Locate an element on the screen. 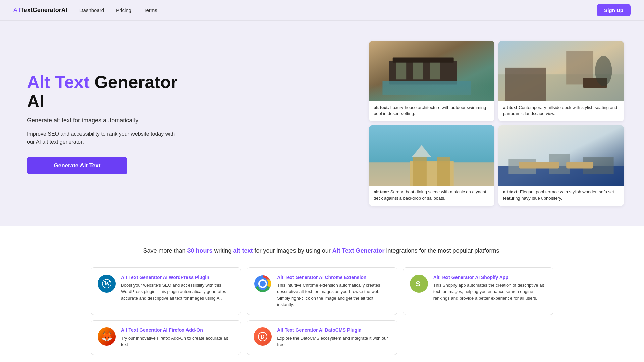 The height and width of the screenshot is (362, 644). svg-text: D is located at coordinates (263, 337).